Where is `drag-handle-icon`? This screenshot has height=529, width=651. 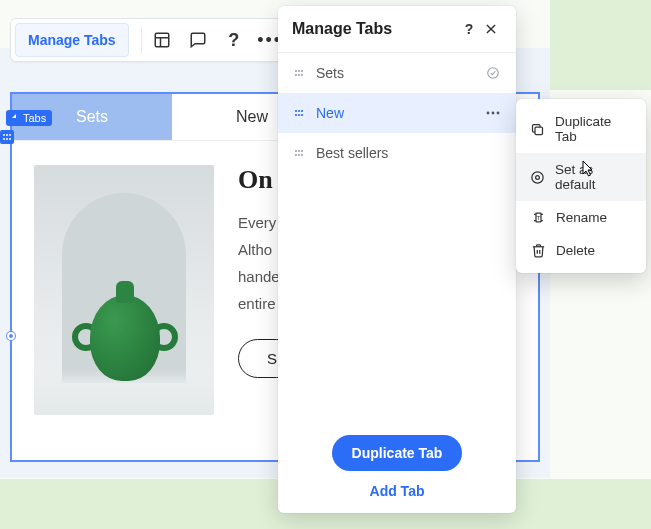
drag-handle-icon is located at coordinates (7, 137).